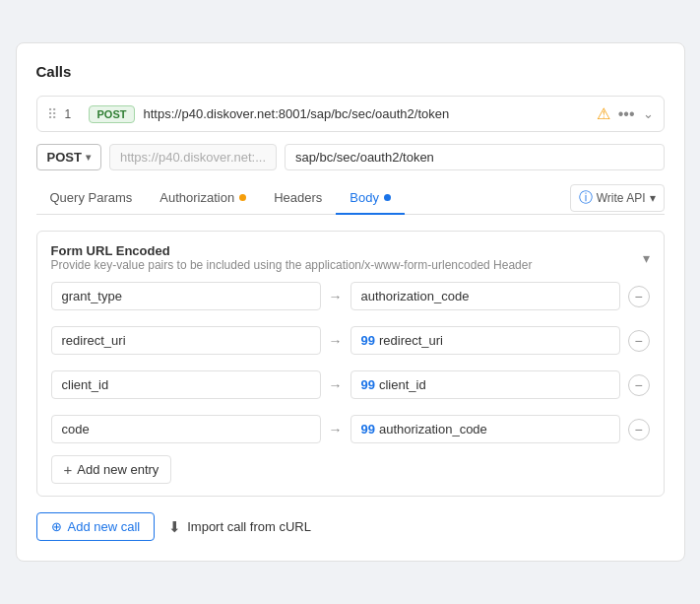 This screenshot has width=700, height=604. I want to click on authorization-dot-icon, so click(242, 197).